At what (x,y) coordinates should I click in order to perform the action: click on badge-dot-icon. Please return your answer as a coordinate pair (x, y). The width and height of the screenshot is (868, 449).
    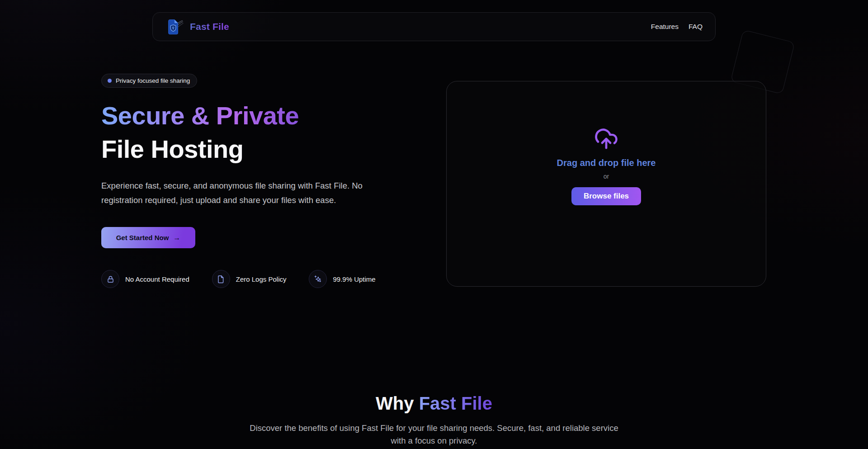
    Looking at the image, I should click on (109, 80).